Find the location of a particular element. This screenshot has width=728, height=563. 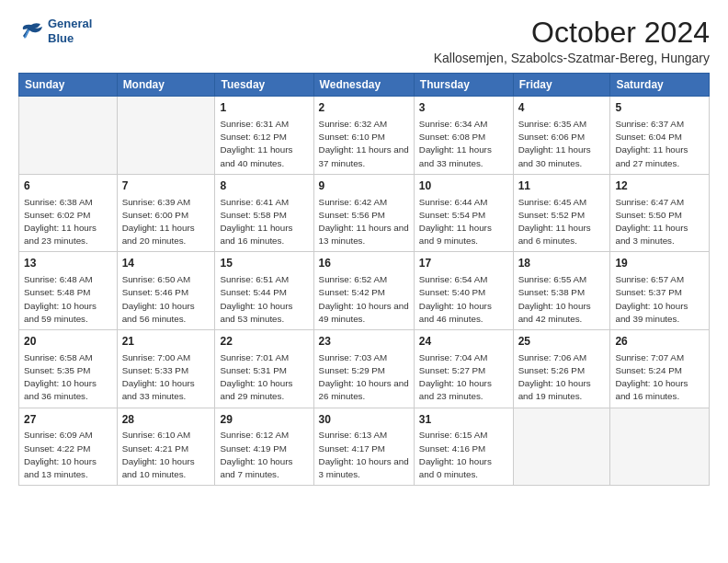

calendar-day: 30Sunrise: 6:13 AM Sunset: 4:17 PM Dayli… is located at coordinates (364, 447).